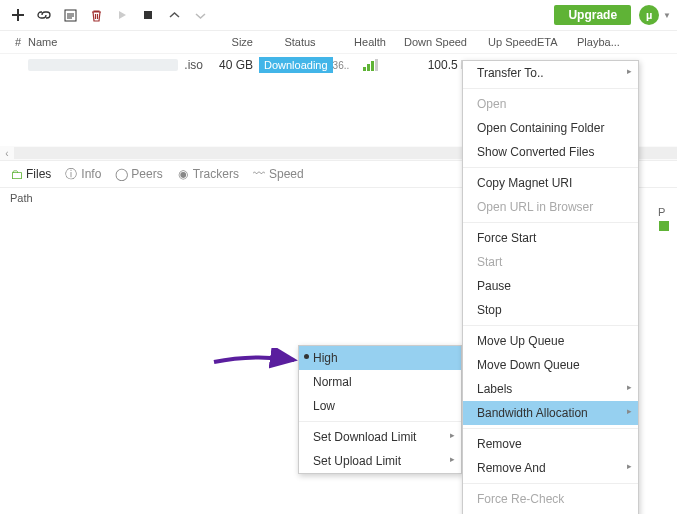 The width and height of the screenshot is (677, 514). I want to click on files-icon: 🗀, so click(16, 174).